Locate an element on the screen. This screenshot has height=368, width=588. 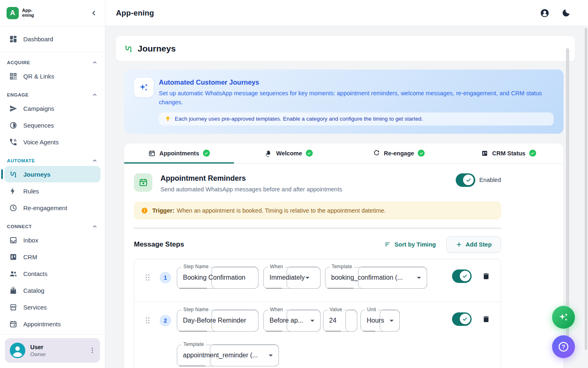
sidebar-item-re-engagement: Re-engagement is located at coordinates (52, 208).